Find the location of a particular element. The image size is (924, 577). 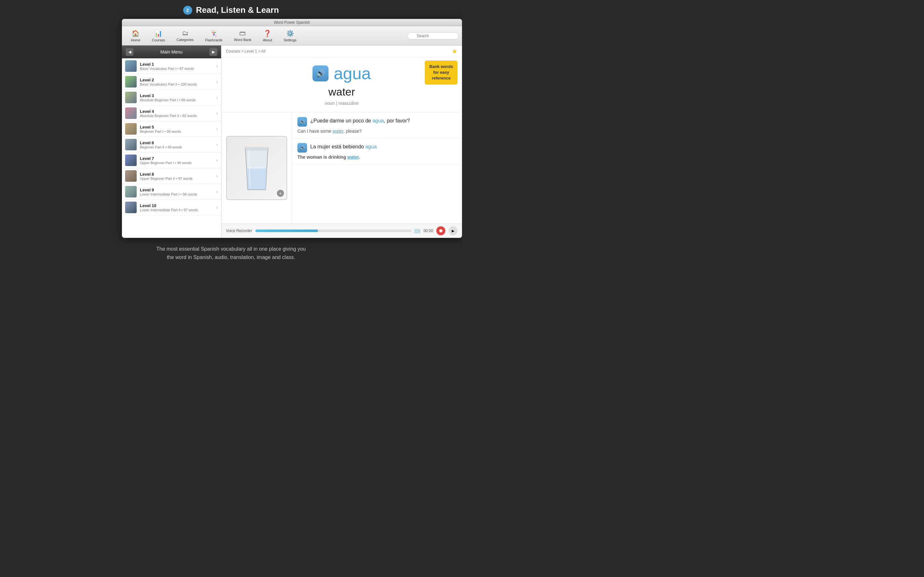

nav-items: 🏠 Home 📊 Courses 🗂 Categories 🃏 Flashcar… is located at coordinates (267, 36).